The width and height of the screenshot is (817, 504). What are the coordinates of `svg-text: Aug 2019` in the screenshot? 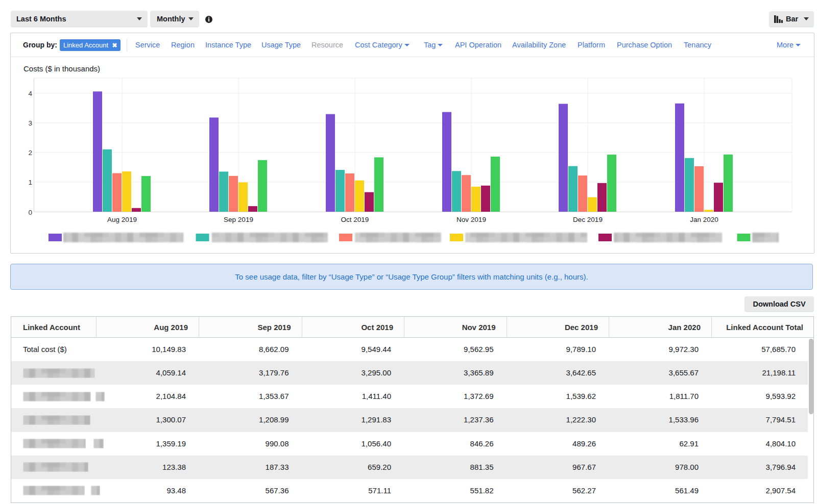 It's located at (122, 219).